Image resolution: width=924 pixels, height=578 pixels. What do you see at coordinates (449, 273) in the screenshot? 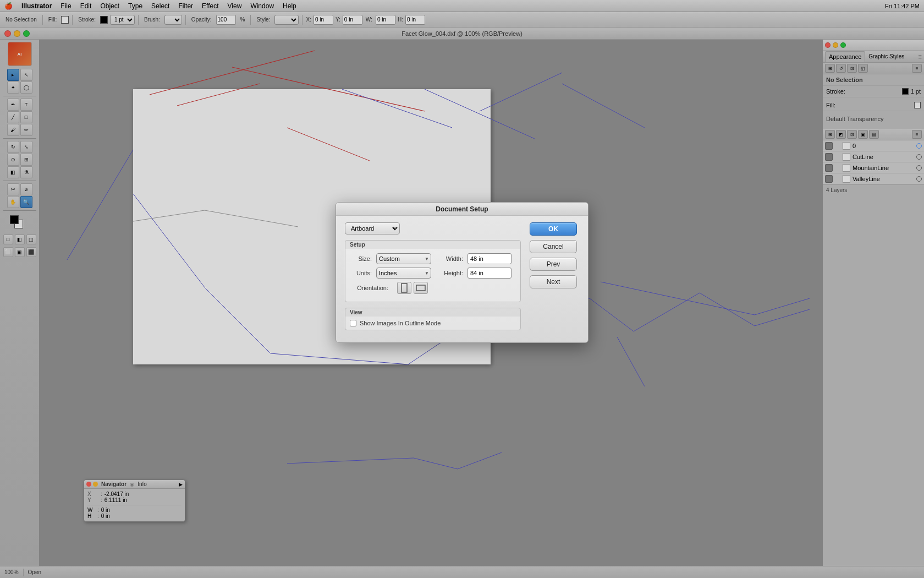
I see `height-label: Height:` at bounding box center [449, 273].